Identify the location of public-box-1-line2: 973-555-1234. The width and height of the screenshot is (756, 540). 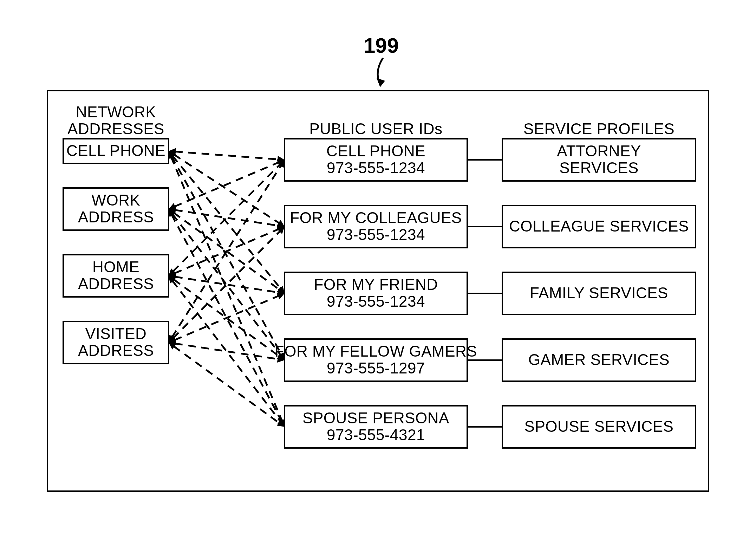
(376, 235).